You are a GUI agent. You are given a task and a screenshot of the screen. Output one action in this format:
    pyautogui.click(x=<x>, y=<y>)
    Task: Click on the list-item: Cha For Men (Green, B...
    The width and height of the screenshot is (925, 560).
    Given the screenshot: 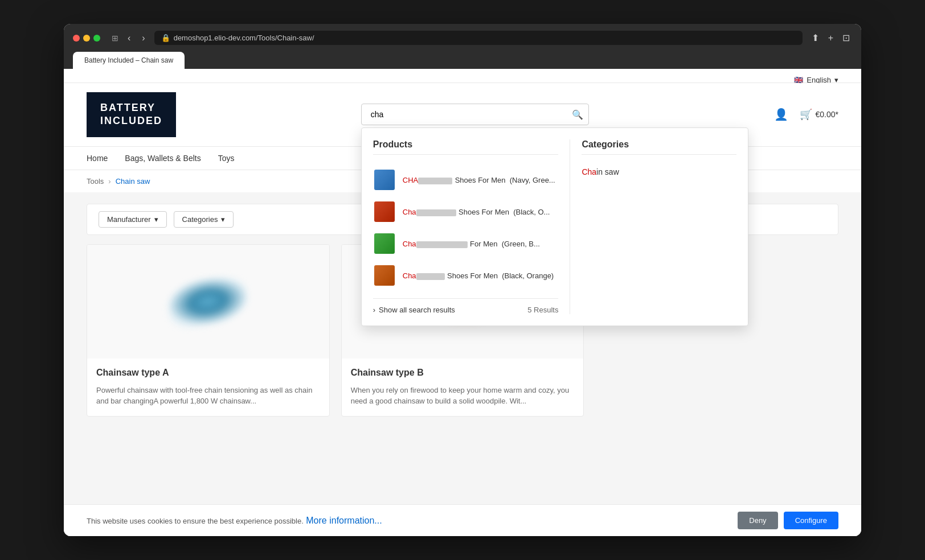 What is the action you would take?
    pyautogui.click(x=466, y=244)
    